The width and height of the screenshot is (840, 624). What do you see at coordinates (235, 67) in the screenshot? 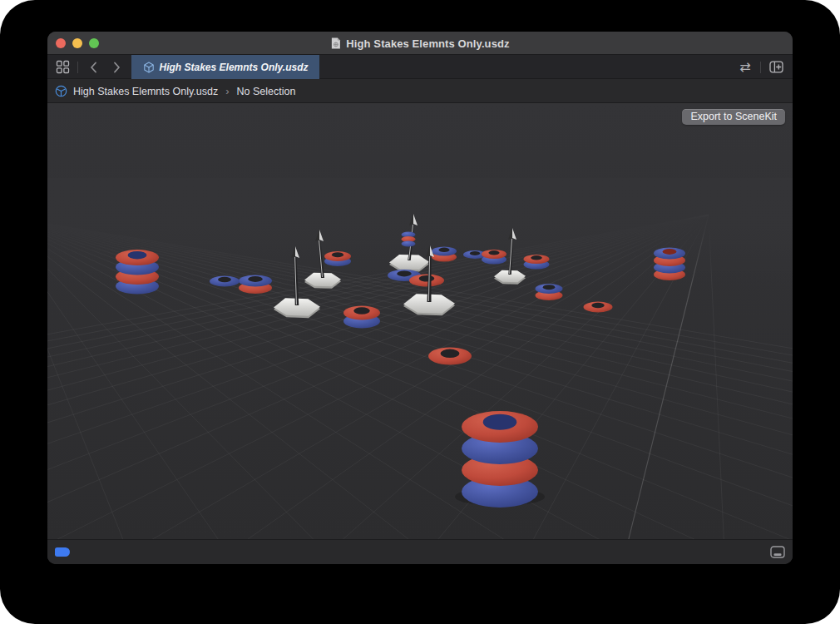
I see `tab-title: High Stakes Elemnts Only.usdz` at bounding box center [235, 67].